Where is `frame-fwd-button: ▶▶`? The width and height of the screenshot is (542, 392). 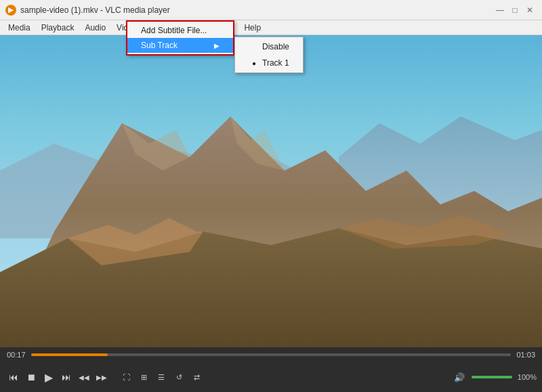
frame-fwd-button: ▶▶ is located at coordinates (102, 377).